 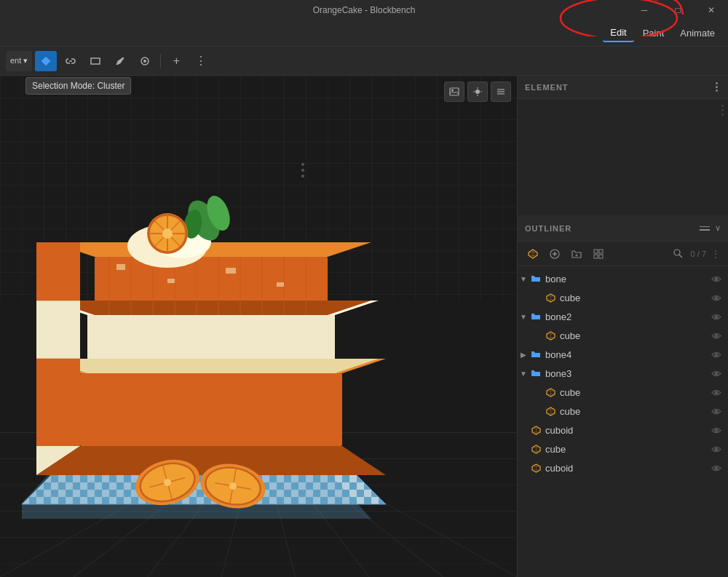 What do you see at coordinates (145, 61) in the screenshot?
I see `circle-tool-button` at bounding box center [145, 61].